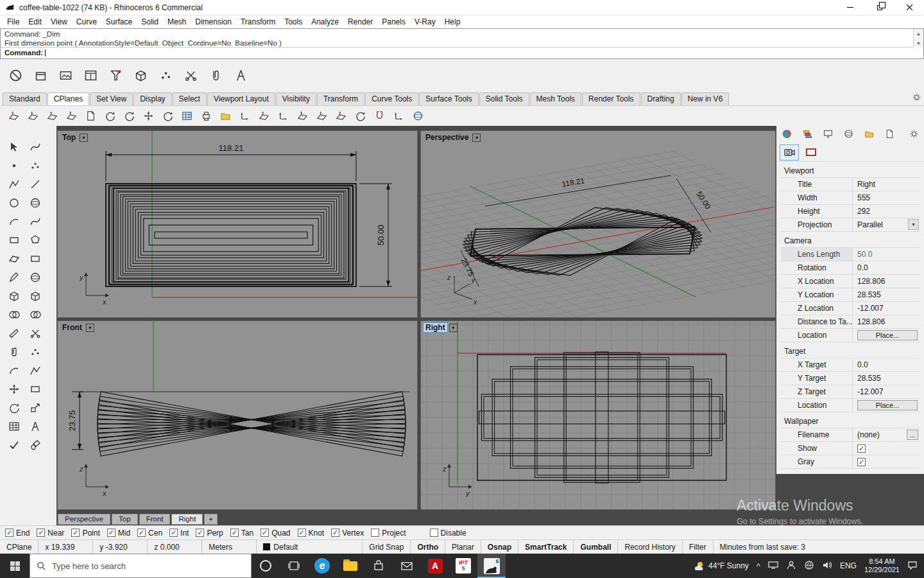 The image size is (924, 578). What do you see at coordinates (14, 184) in the screenshot?
I see `polyline-tool-icon` at bounding box center [14, 184].